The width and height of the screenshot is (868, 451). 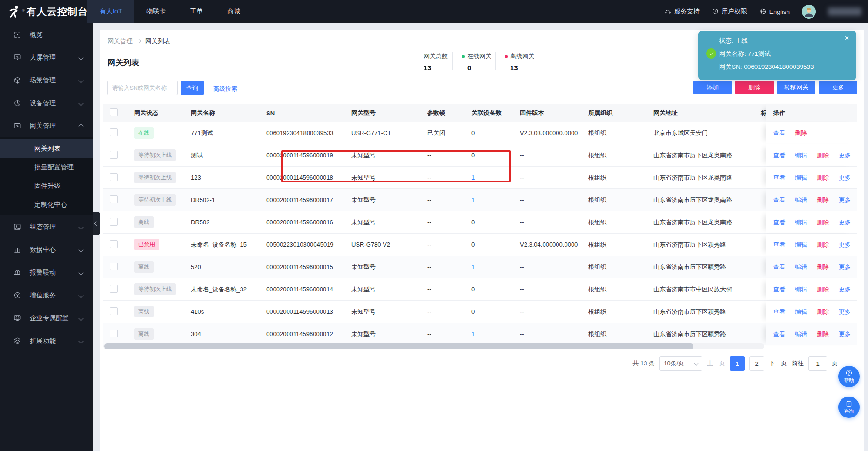 What do you see at coordinates (111, 12) in the screenshot?
I see `top-tab-1: 有人IoT` at bounding box center [111, 12].